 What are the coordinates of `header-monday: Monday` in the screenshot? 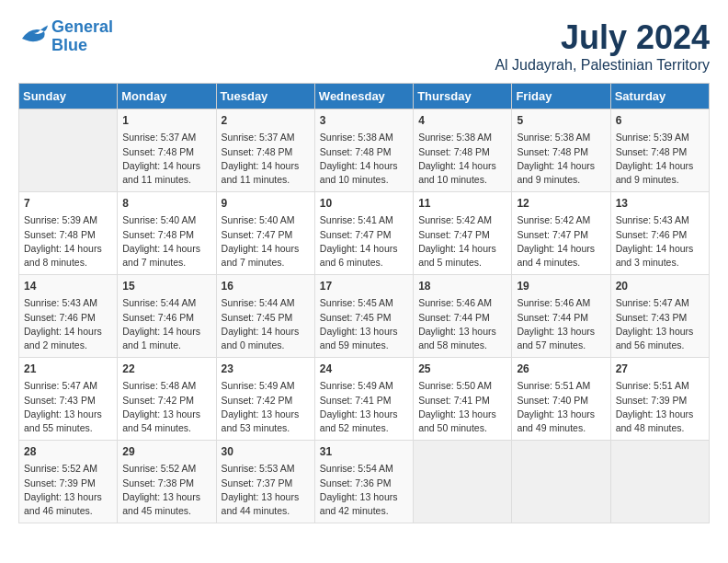 It's located at (167, 97).